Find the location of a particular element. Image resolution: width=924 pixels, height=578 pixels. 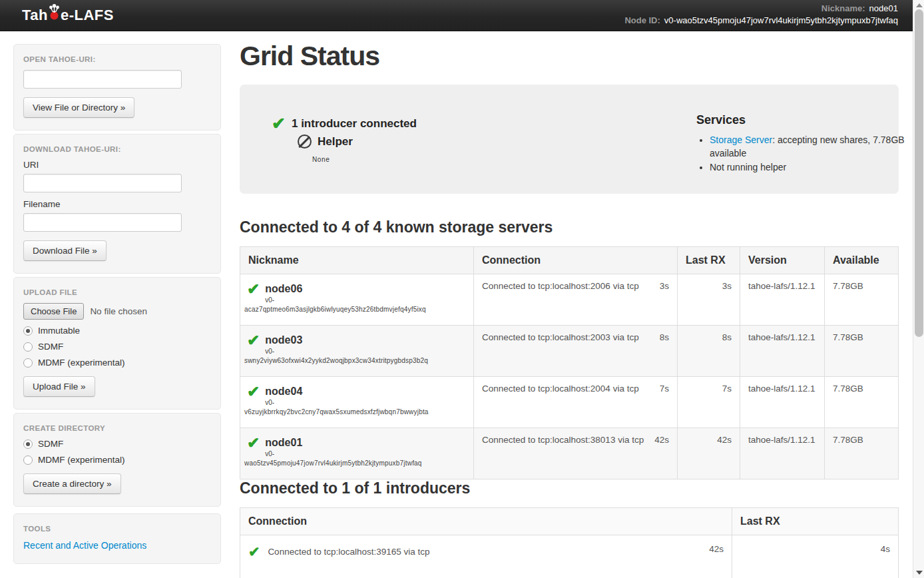

introducers-table: Connection Last RX ✔ Connected to tcp:lo… is located at coordinates (569, 543).